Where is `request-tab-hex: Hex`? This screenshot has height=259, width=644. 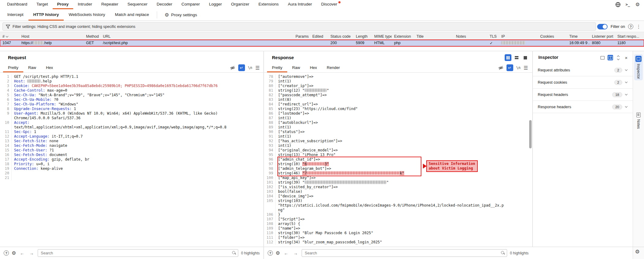
request-tab-hex: Hex is located at coordinates (50, 68).